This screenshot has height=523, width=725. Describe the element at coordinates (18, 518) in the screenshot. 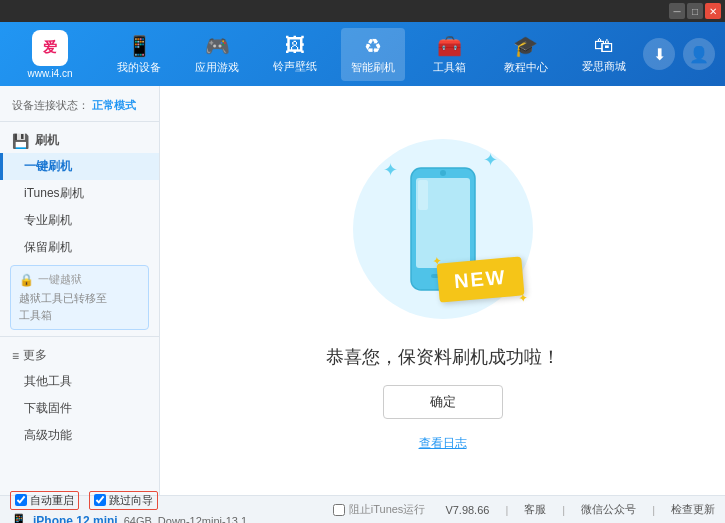

I see `device-icon: 📱` at that location.